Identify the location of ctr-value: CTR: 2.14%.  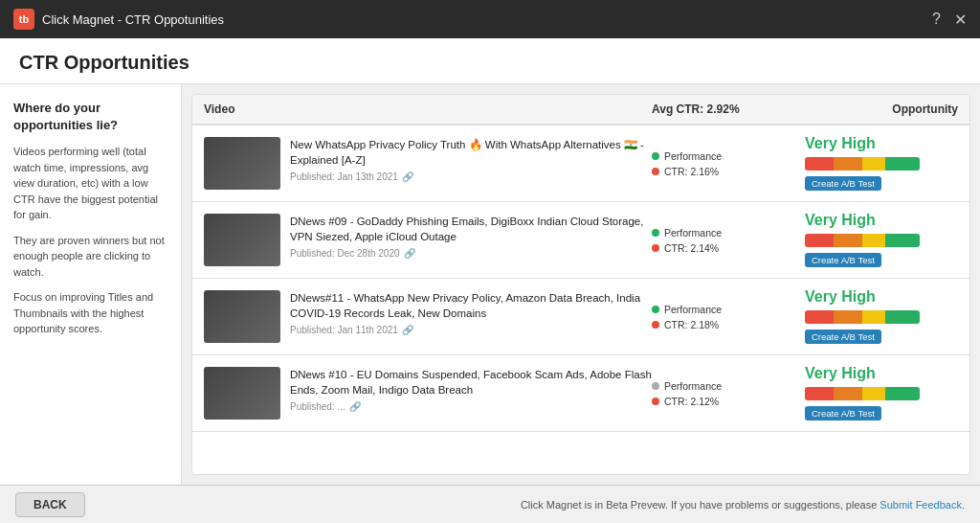
(691, 248).